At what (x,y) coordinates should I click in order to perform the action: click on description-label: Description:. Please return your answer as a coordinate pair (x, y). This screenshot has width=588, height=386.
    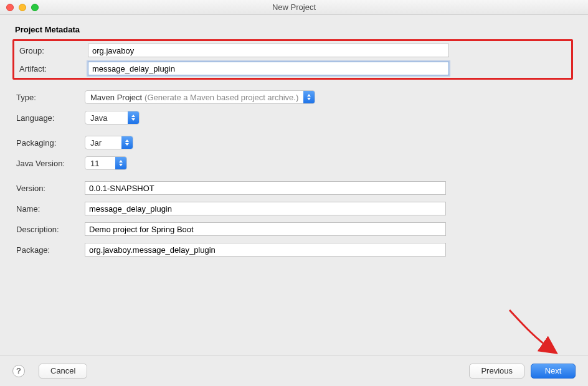
    Looking at the image, I should click on (50, 229).